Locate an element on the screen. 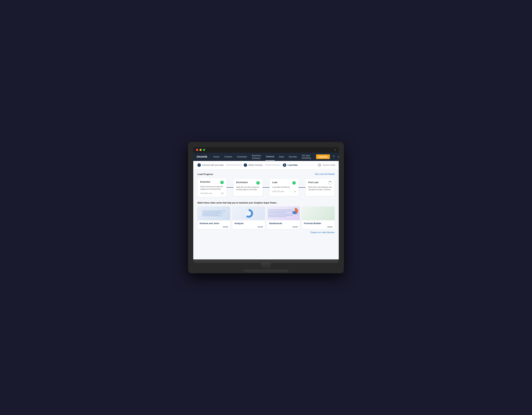 This screenshot has width=532, height=415. monitor-top-circle is located at coordinates (335, 150).